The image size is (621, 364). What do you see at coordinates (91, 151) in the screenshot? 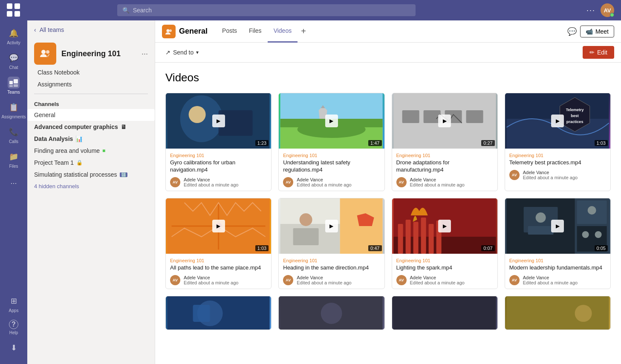
I see `channel-finding-area: Finding area and volume ■` at bounding box center [91, 151].